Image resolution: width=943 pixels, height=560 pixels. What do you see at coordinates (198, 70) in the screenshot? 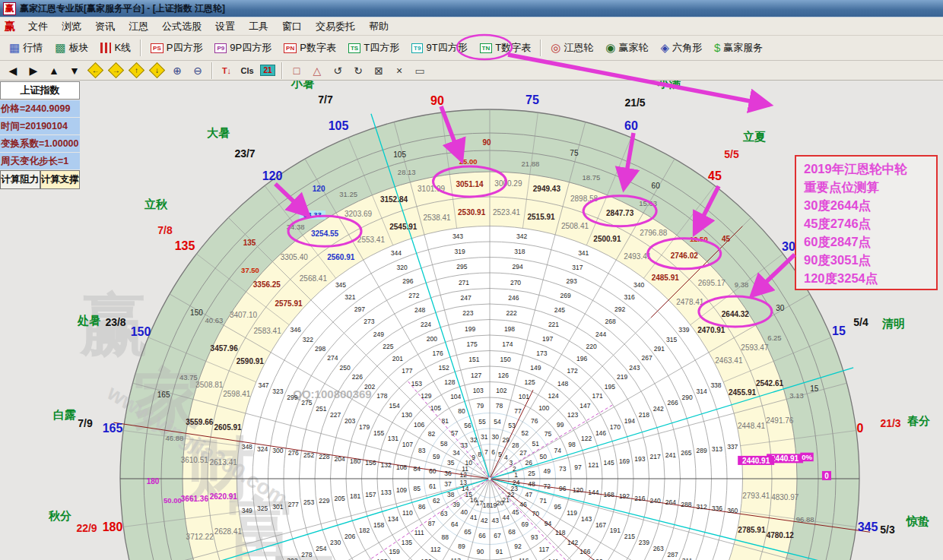
I see `draw-tool-zoom-out: ⊖` at bounding box center [198, 70].